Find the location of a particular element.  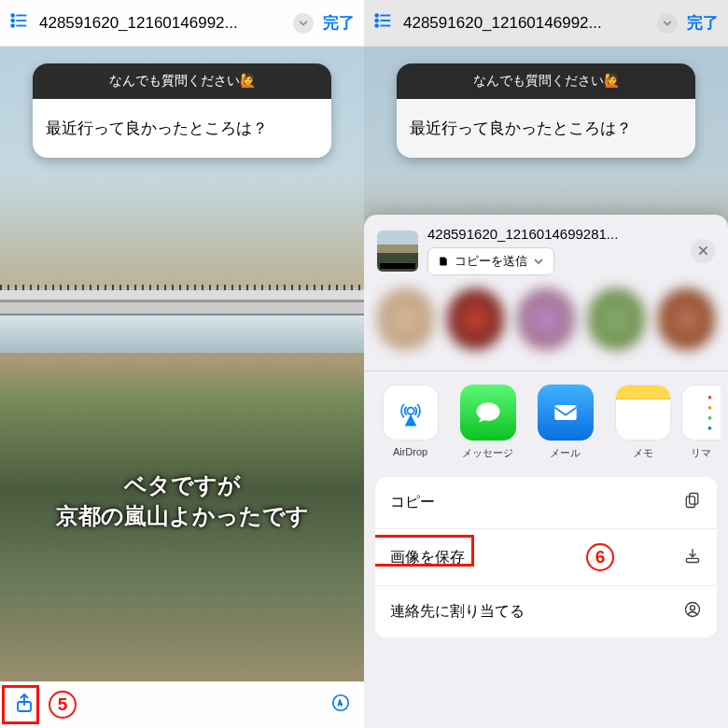

annotation-label-6: 6 is located at coordinates (600, 557).